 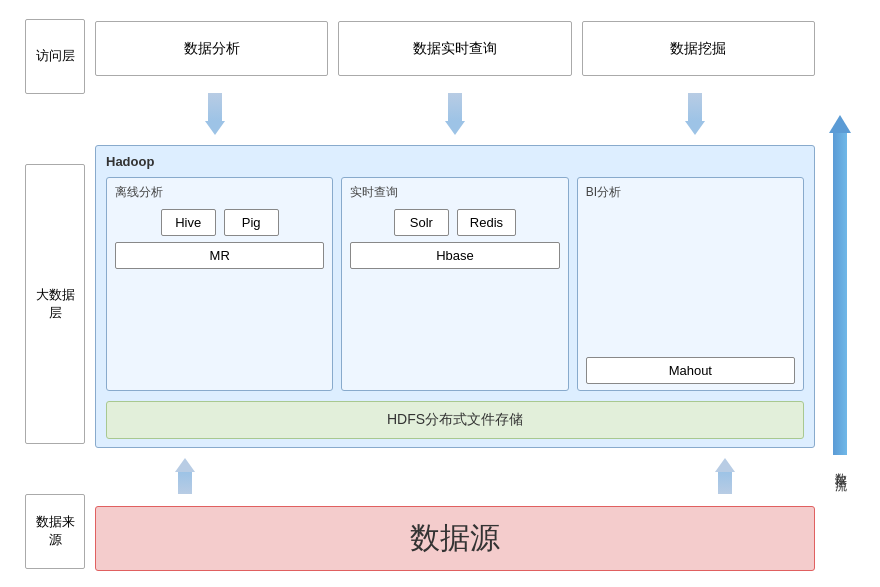 What do you see at coordinates (455, 162) in the screenshot?
I see `hadoop-label: Hadoop` at bounding box center [455, 162].